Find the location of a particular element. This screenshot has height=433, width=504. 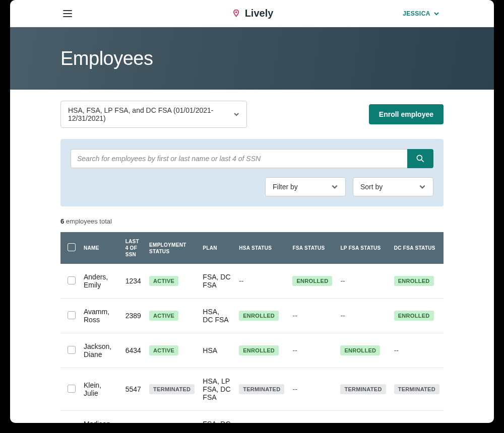

col-plan: PLAN is located at coordinates (217, 248).